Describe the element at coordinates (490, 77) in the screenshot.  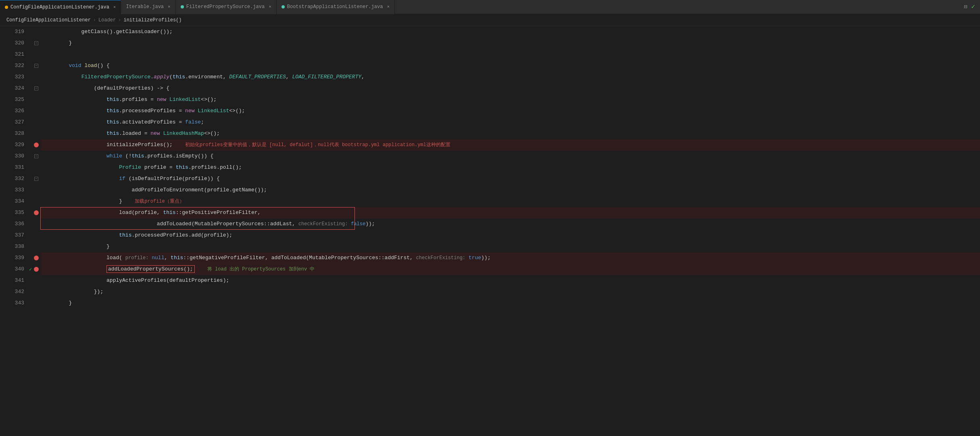
I see `code-line-323: 323 FilteredPropertySource.apply(this.en…` at that location.